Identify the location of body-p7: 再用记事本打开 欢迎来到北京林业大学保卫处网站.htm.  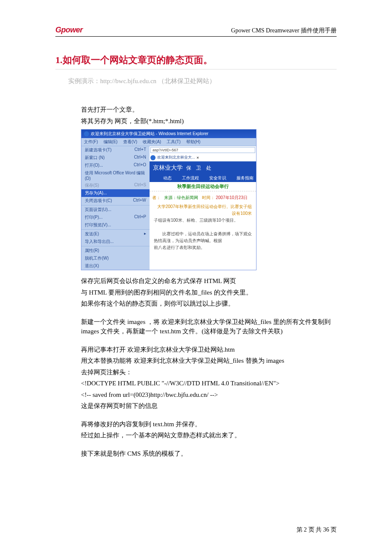
(209, 350).